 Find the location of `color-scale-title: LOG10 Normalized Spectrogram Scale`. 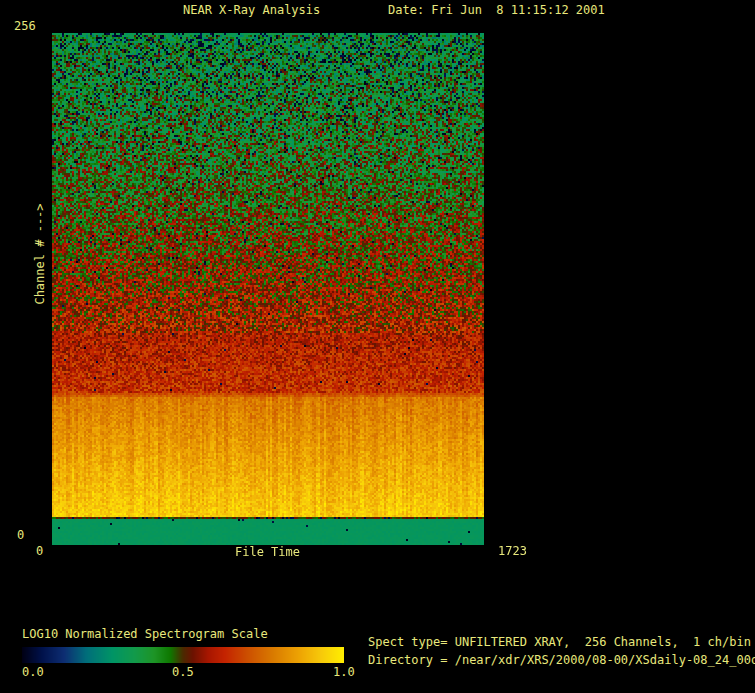

color-scale-title: LOG10 Normalized Spectrogram Scale is located at coordinates (145, 634).